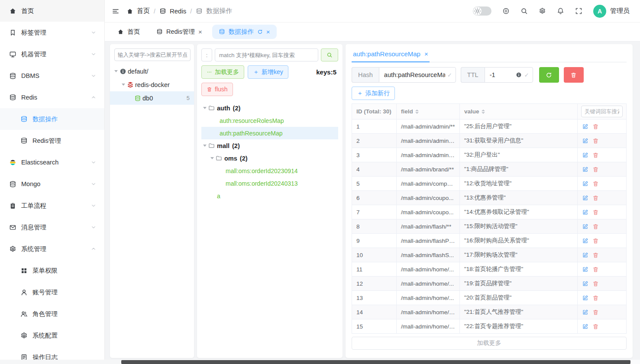 The height and width of the screenshot is (364, 640). I want to click on breadcrumb-home: 首页, so click(138, 11).